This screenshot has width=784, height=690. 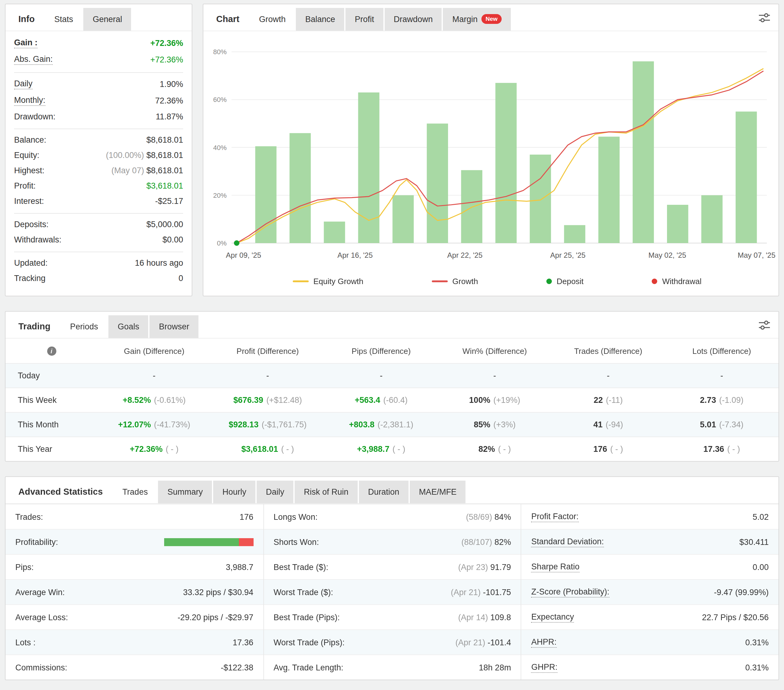 I want to click on chart-legend: Equity GrowthGrowthDepositWithdrawal, so click(x=491, y=283).